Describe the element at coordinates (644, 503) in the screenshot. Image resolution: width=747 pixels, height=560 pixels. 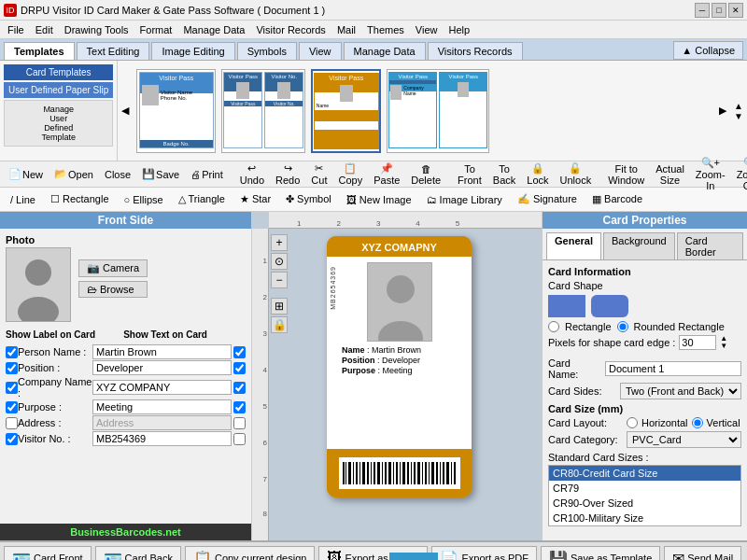
I see `size-cr90: CR90-Over Sized` at that location.